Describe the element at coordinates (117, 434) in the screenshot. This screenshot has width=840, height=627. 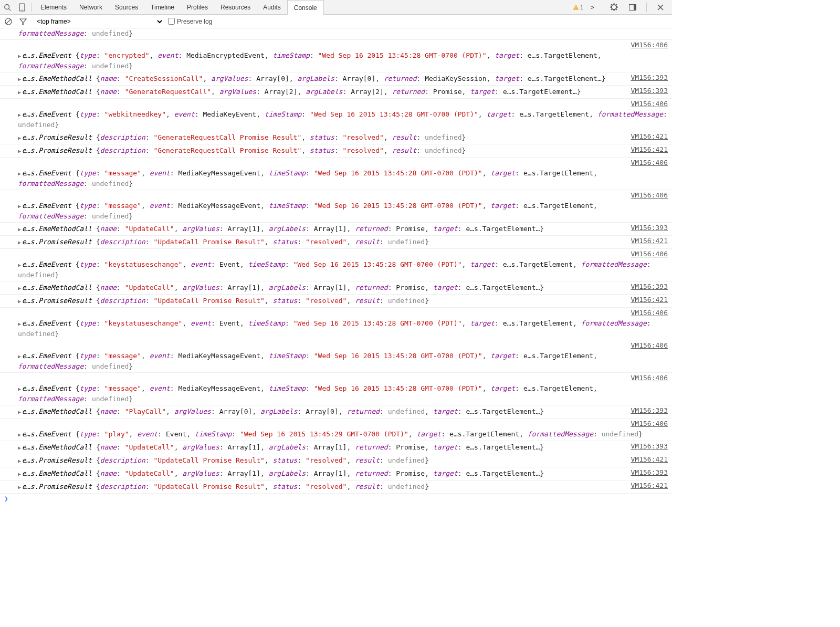
I see `property-value: "play"` at that location.